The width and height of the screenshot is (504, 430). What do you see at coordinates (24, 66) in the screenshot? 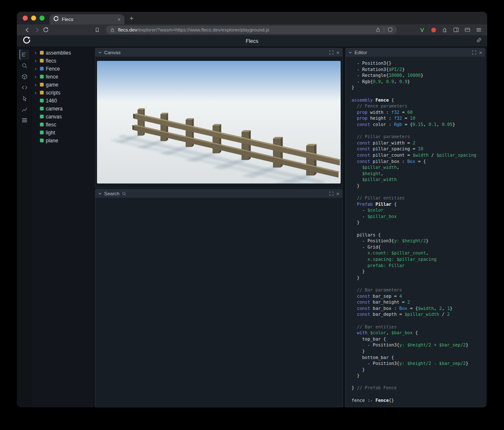
I see `query-search-icon` at bounding box center [24, 66].